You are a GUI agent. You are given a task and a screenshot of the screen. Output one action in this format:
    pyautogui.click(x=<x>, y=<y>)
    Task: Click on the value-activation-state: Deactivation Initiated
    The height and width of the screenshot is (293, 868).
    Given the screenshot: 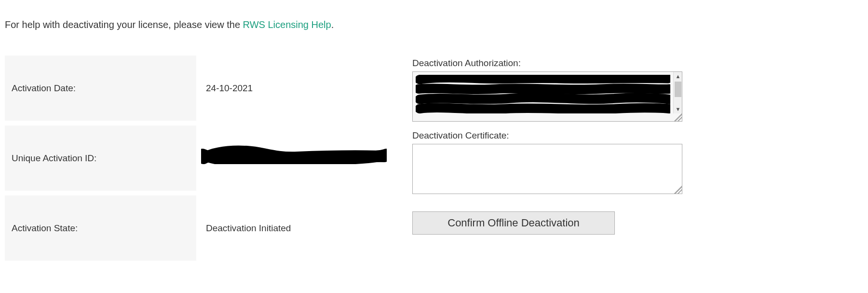 What is the action you would take?
    pyautogui.click(x=292, y=228)
    